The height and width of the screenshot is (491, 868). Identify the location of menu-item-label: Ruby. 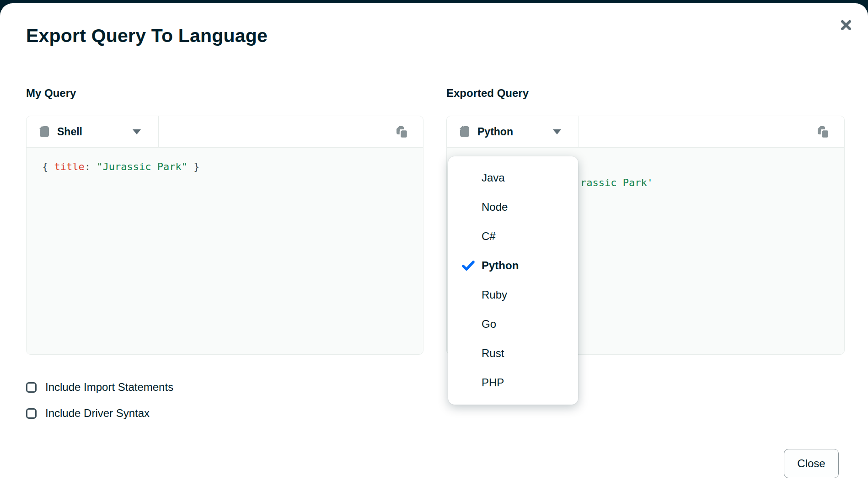
(494, 295).